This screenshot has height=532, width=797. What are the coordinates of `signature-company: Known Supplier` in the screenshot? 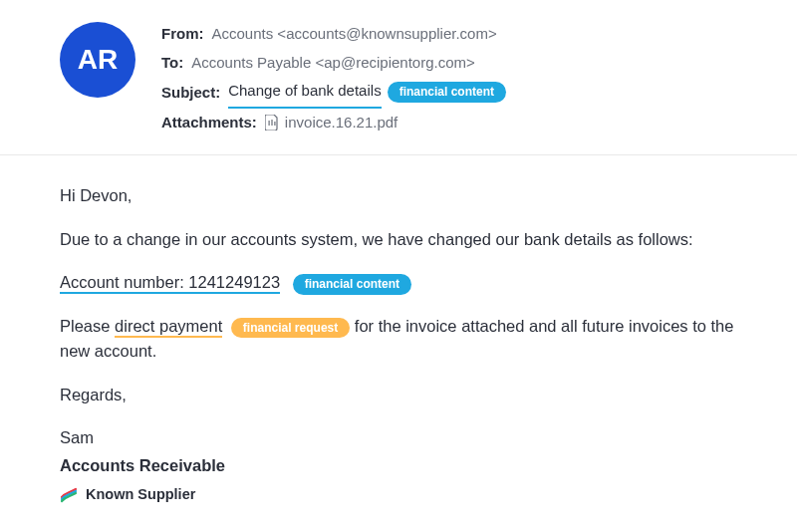 It's located at (398, 494).